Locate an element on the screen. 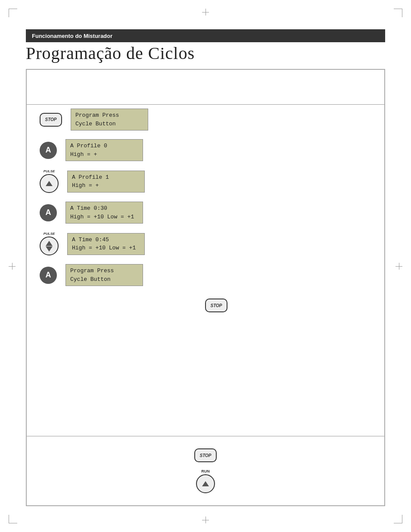 The image size is (411, 532). lcd-line2-4: High = +10 Low = +1 is located at coordinates (104, 217).